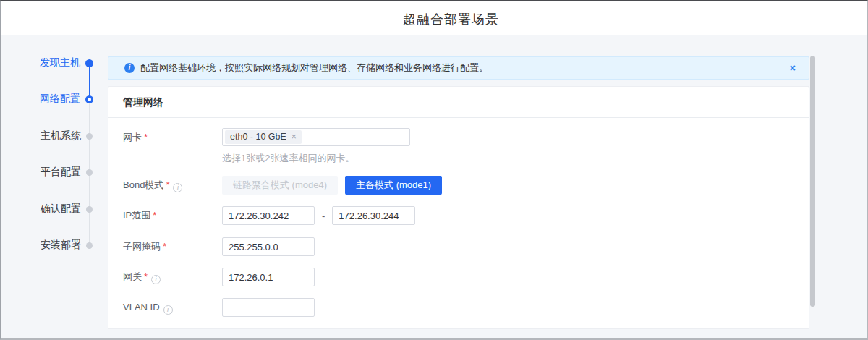 The height and width of the screenshot is (340, 868). I want to click on info-banner: i 配置网络基础环境，按照实际网络规划对管理网络、存储网络和业务网络进行配置。 …, so click(459, 68).